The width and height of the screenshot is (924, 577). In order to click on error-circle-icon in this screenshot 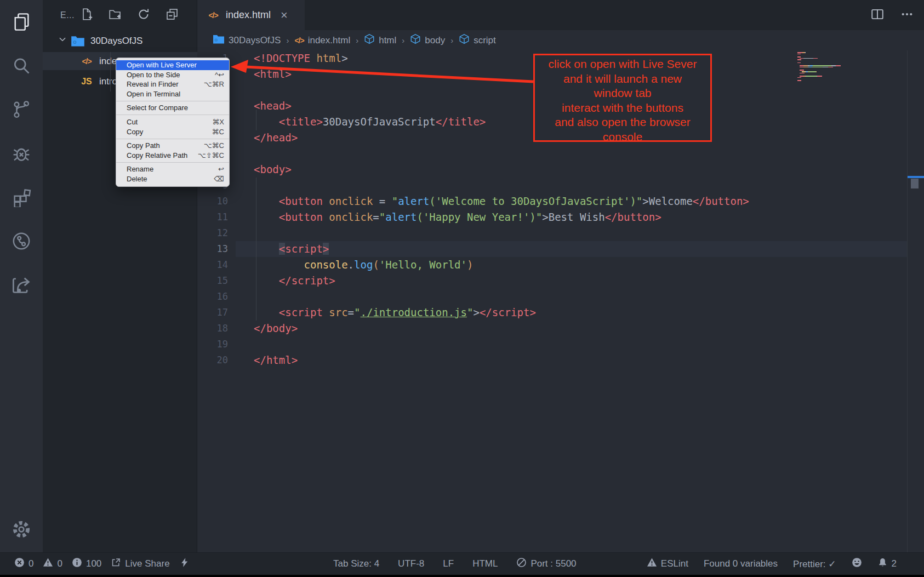, I will do `click(20, 564)`.